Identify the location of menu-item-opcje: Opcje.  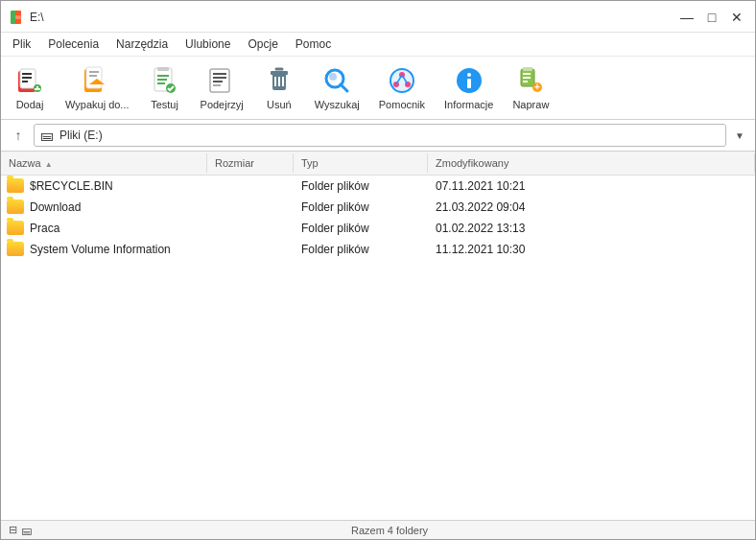
(263, 44).